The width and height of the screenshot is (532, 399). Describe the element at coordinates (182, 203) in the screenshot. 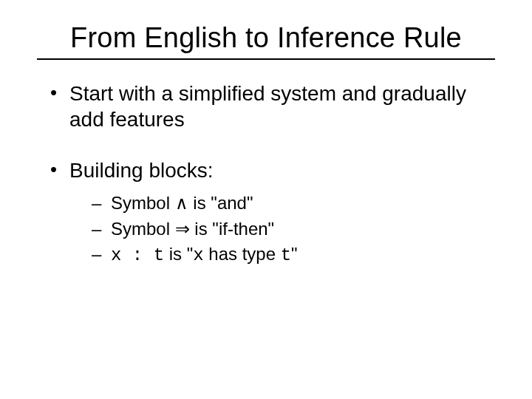

I see `and-symbol: ∧` at that location.